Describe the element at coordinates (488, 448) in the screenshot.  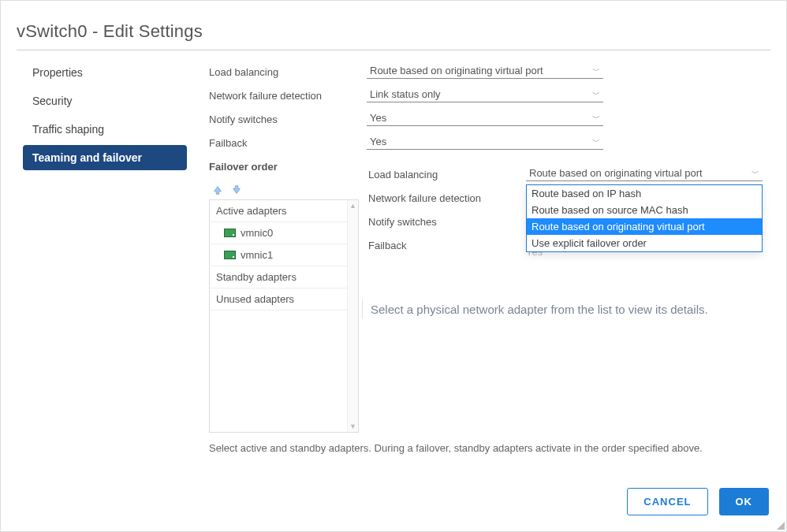
I see `failover-hint: Select active and standby adapters. Duri…` at that location.